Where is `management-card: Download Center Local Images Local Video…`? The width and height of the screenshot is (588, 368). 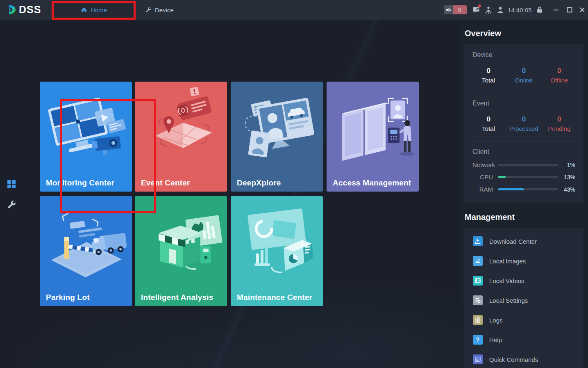
management-card: Download Center Local Images Local Video… is located at coordinates (524, 298).